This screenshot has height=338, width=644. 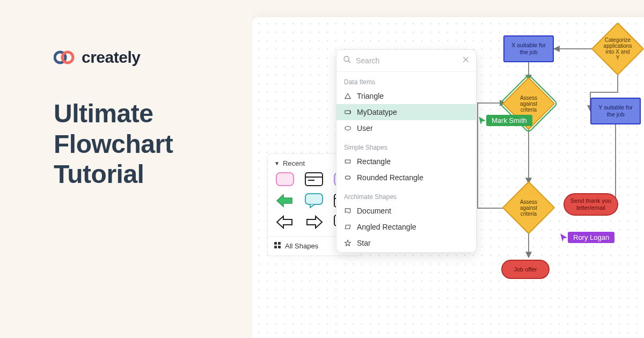 I want to click on cursor-rory: Rory Logan, so click(x=587, y=237).